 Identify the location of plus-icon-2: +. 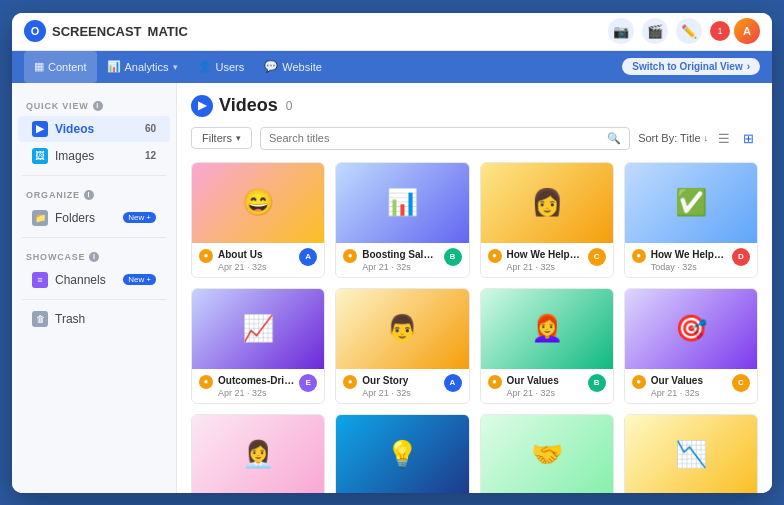
(148, 280).